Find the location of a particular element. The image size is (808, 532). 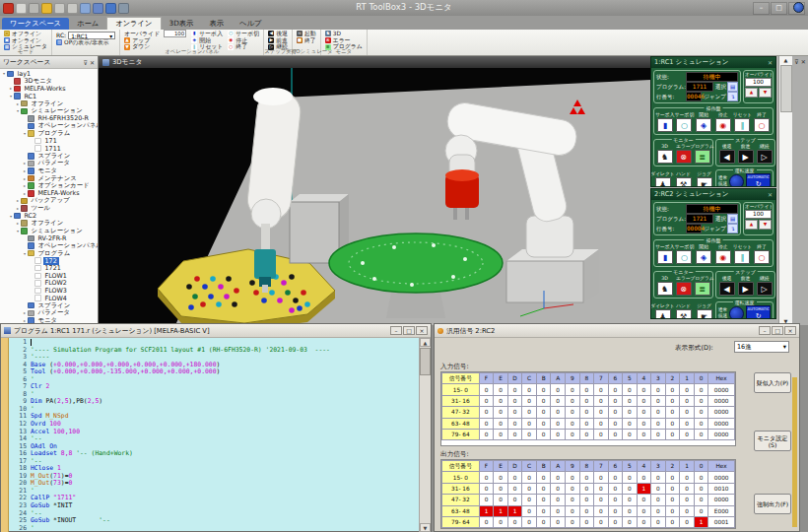

minimize-button: – is located at coordinates (761, 8).